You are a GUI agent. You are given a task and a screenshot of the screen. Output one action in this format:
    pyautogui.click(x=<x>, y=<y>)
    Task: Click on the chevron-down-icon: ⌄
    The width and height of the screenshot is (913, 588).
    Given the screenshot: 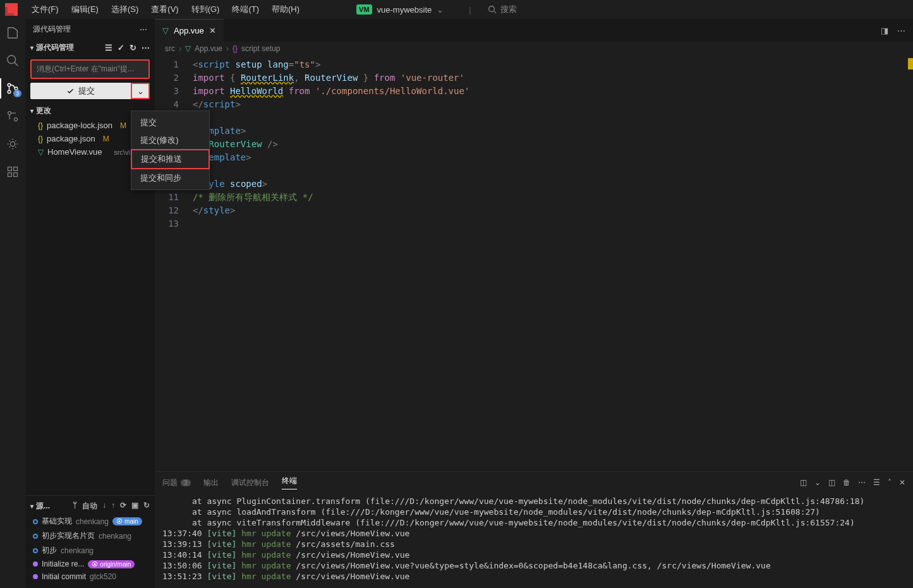 What is the action you would take?
    pyautogui.click(x=818, y=483)
    